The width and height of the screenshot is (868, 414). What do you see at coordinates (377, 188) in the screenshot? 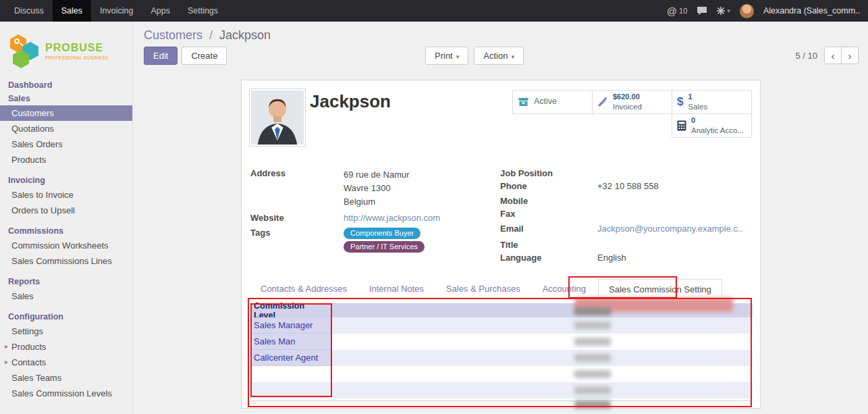
I see `address-value: 69 rue de Namur Wavre 1300 Belgium` at bounding box center [377, 188].